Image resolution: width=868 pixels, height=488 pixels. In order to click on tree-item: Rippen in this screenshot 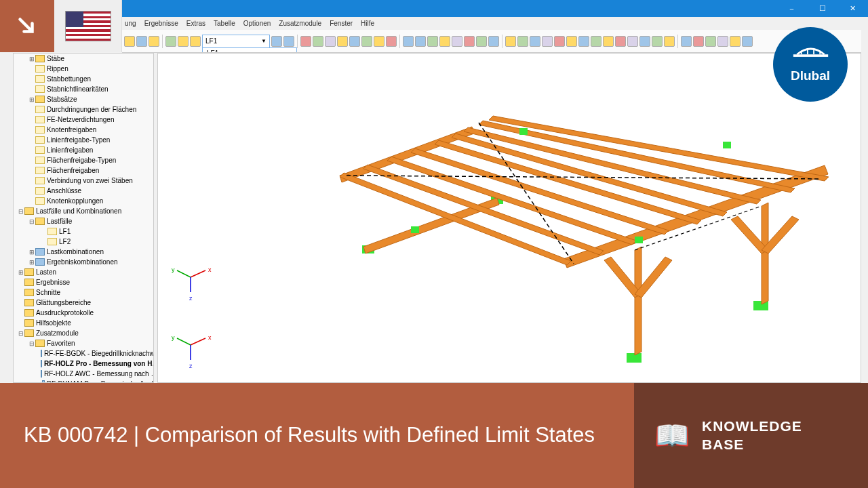, I will do `click(83, 69)`.